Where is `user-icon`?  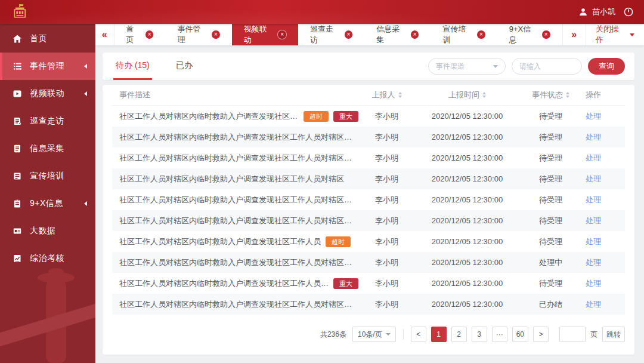
user-icon is located at coordinates (583, 12).